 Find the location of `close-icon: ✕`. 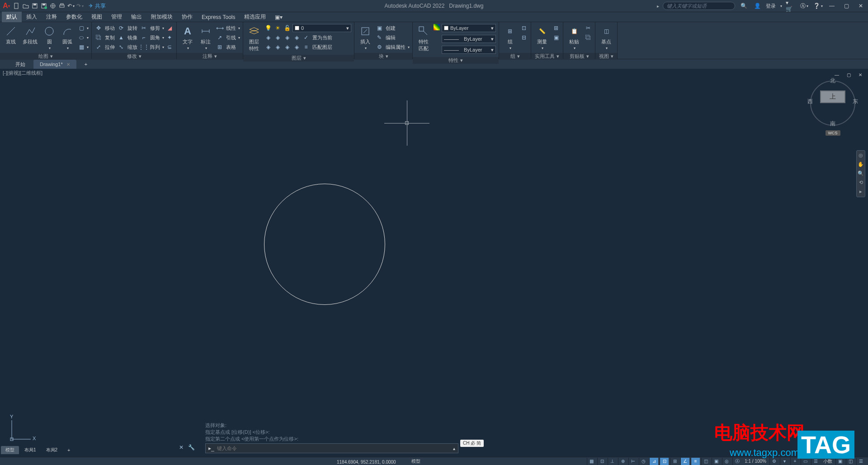

close-icon: ✕ is located at coordinates (861, 6).